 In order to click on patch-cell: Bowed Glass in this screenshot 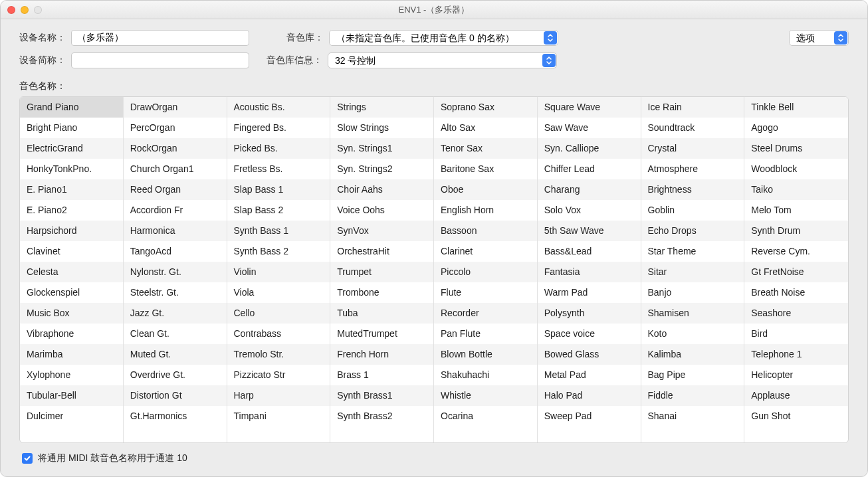, I will do `click(589, 355)`.